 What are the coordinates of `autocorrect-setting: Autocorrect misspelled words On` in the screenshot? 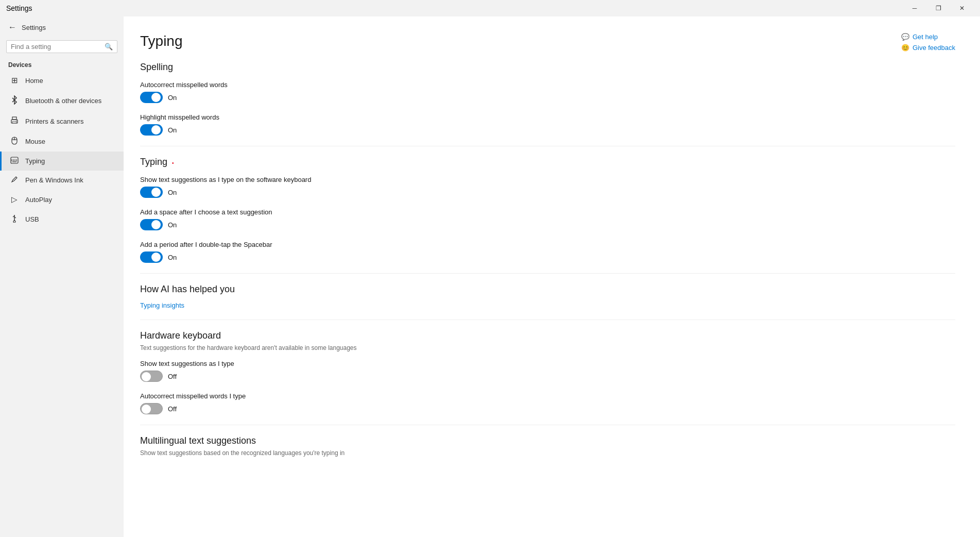 It's located at (548, 92).